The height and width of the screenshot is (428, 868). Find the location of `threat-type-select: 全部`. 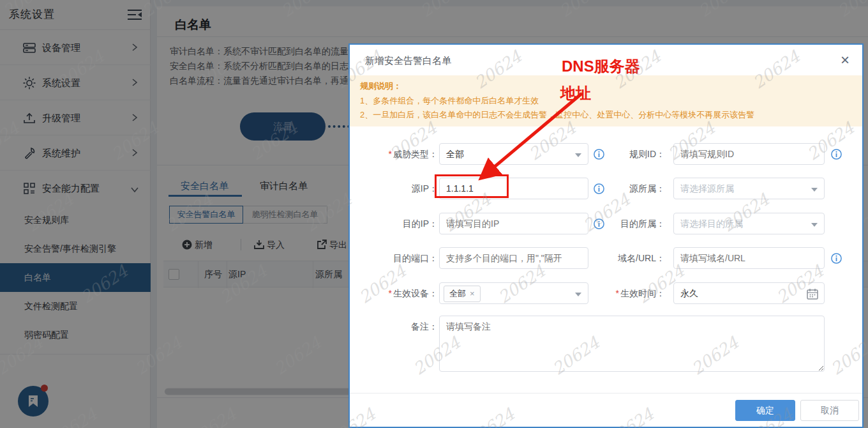

threat-type-select: 全部 is located at coordinates (514, 154).